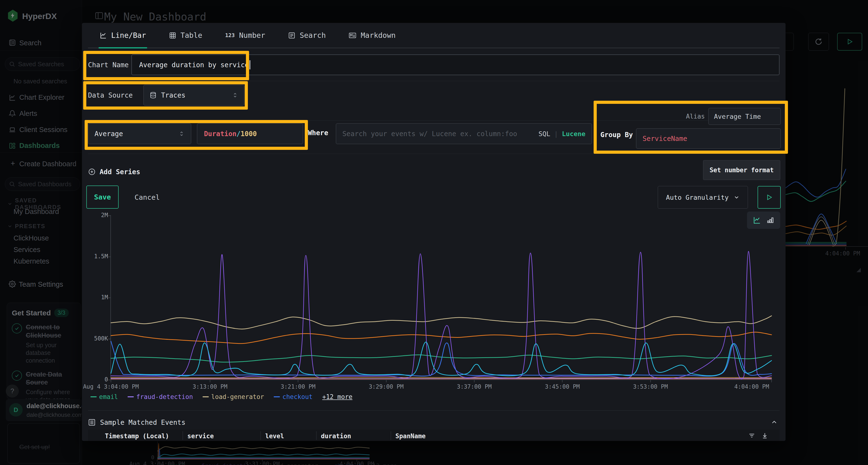 The height and width of the screenshot is (465, 868). Describe the element at coordinates (745, 117) in the screenshot. I see `alias-input: Average Time` at that location.